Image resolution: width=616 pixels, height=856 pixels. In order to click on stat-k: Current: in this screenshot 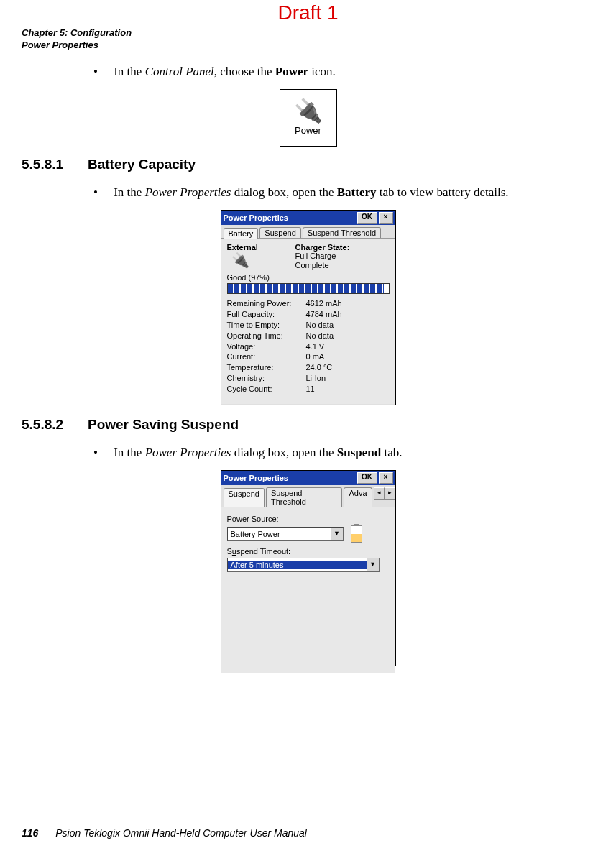, I will do `click(267, 356)`.